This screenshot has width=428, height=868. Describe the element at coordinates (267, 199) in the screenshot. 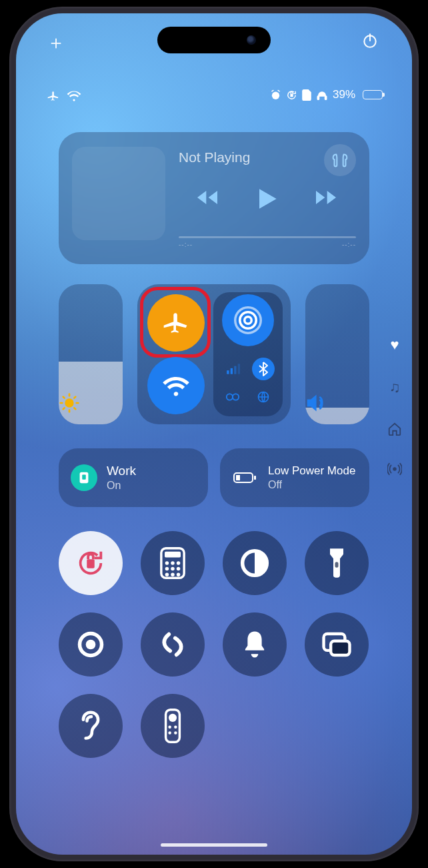

I see `play-button` at that location.